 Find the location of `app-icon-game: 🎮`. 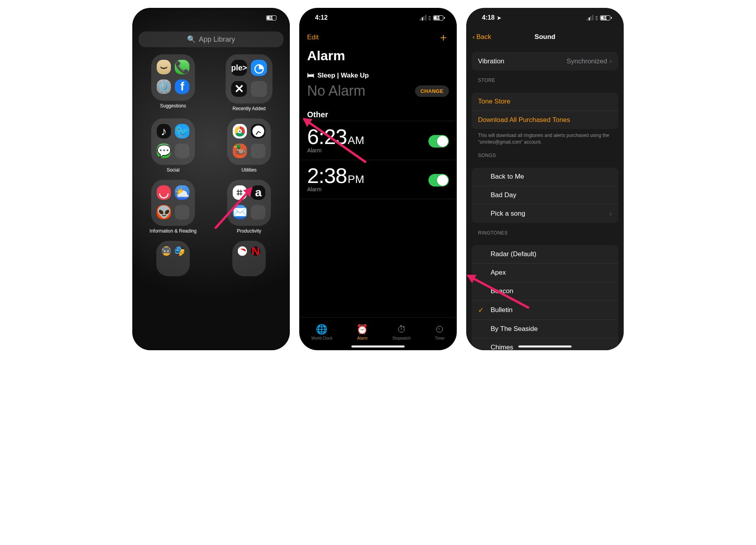

app-icon-game: 🎮 is located at coordinates (167, 251).